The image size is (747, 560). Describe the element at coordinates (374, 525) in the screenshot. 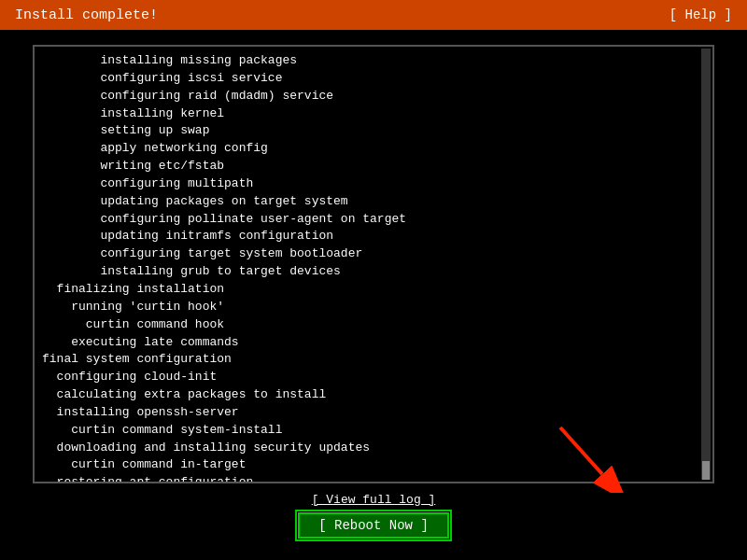

I see `reboot-button: [ Reboot Now ]` at that location.